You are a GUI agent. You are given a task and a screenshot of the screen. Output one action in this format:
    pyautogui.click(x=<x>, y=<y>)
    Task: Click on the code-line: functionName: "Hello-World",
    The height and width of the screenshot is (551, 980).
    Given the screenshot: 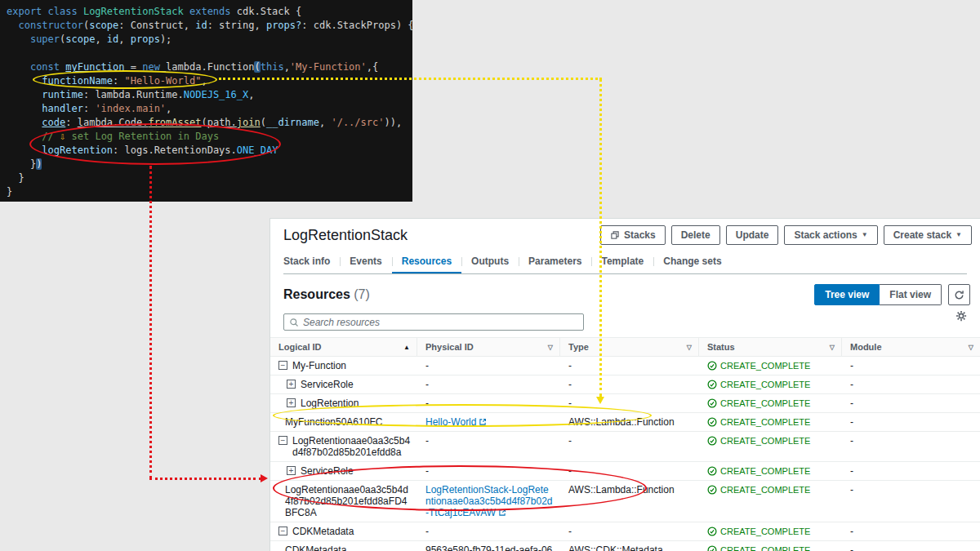 What is the action you would take?
    pyautogui.click(x=209, y=82)
    